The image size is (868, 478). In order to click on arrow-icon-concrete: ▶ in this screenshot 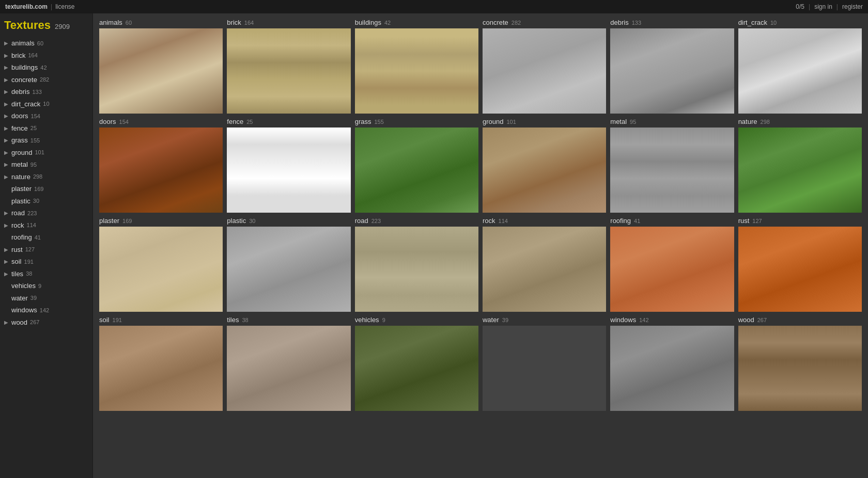, I will do `click(7, 79)`.